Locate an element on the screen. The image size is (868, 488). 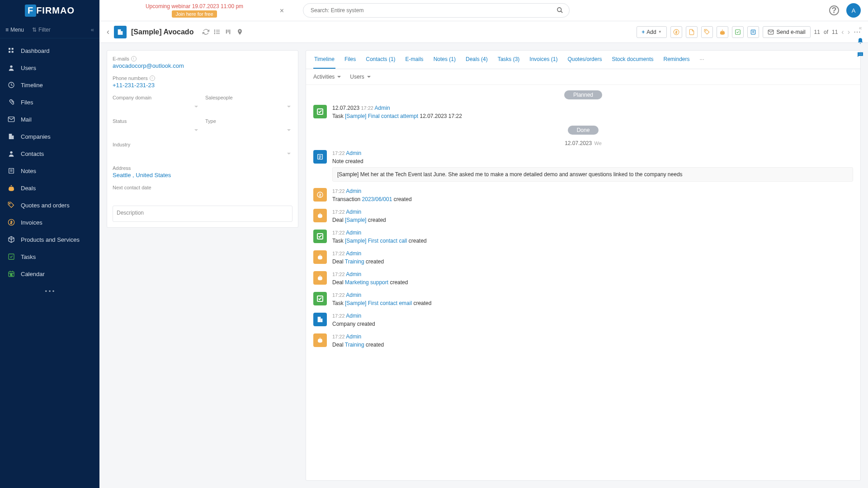
sidebar-item-files: Files is located at coordinates (50, 102).